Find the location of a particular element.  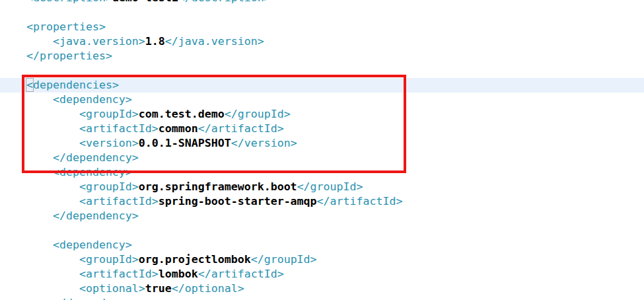

xml-tag: </version> is located at coordinates (264, 143).